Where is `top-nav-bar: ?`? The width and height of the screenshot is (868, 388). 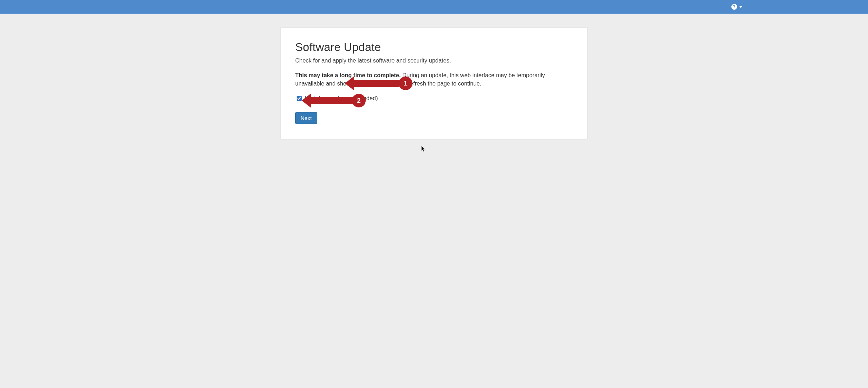
top-nav-bar: ? is located at coordinates (434, 7).